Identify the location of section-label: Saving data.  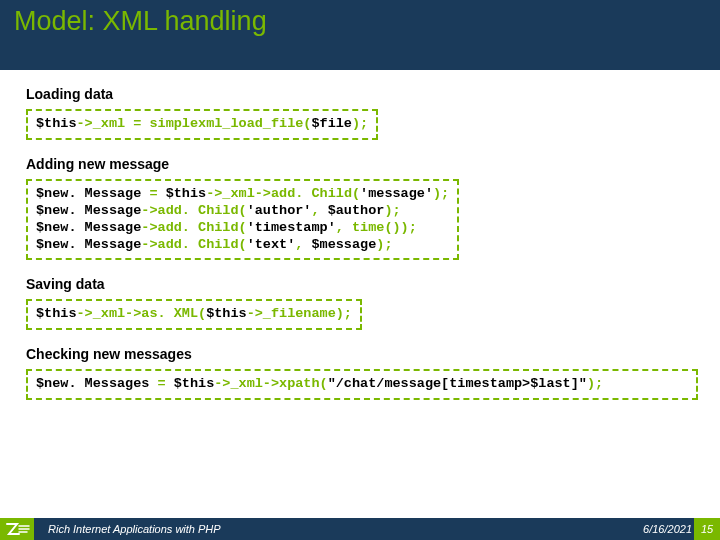
(362, 284).